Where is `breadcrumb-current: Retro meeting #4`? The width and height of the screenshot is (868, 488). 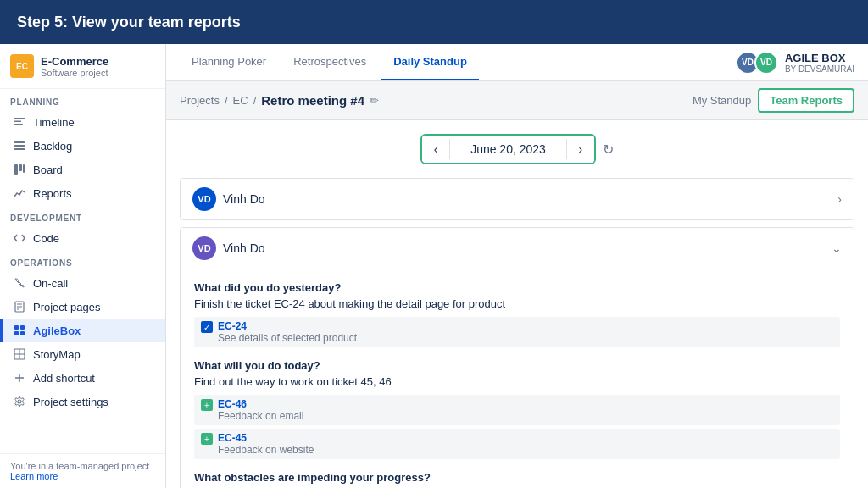
breadcrumb-current: Retro meeting #4 is located at coordinates (313, 100).